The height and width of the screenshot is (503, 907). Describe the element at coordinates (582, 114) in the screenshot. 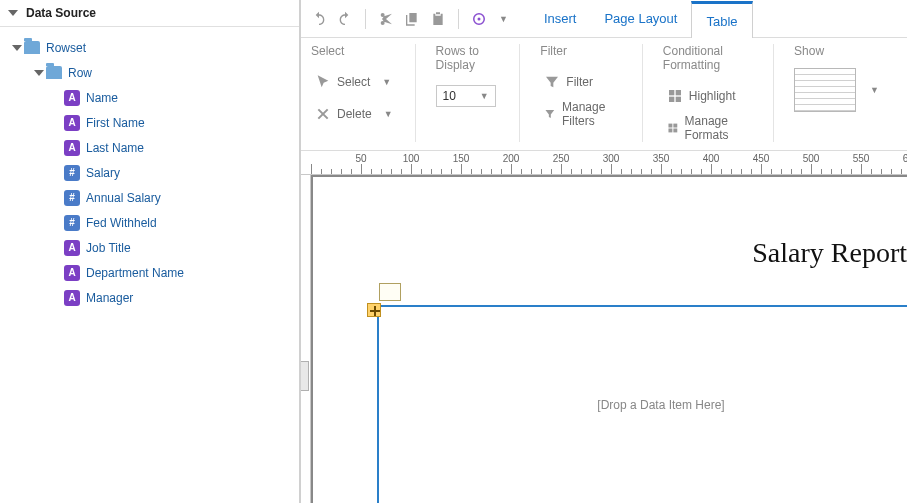

I see `manage-filters-button: Manage Filters` at that location.